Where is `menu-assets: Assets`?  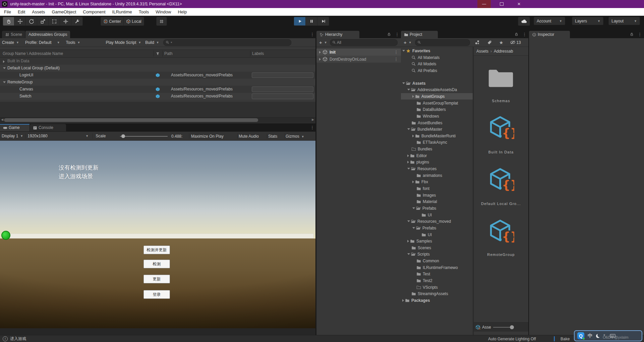
menu-assets: Assets is located at coordinates (38, 12).